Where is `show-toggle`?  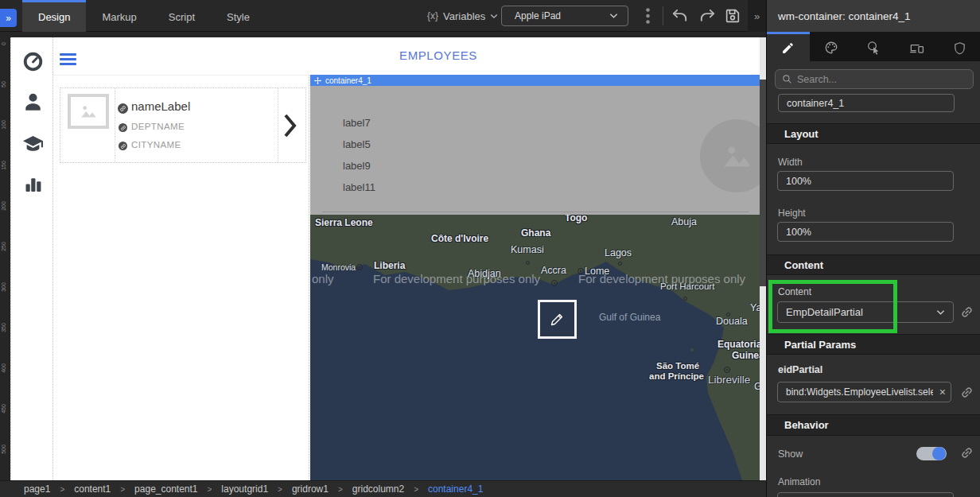 show-toggle is located at coordinates (931, 453).